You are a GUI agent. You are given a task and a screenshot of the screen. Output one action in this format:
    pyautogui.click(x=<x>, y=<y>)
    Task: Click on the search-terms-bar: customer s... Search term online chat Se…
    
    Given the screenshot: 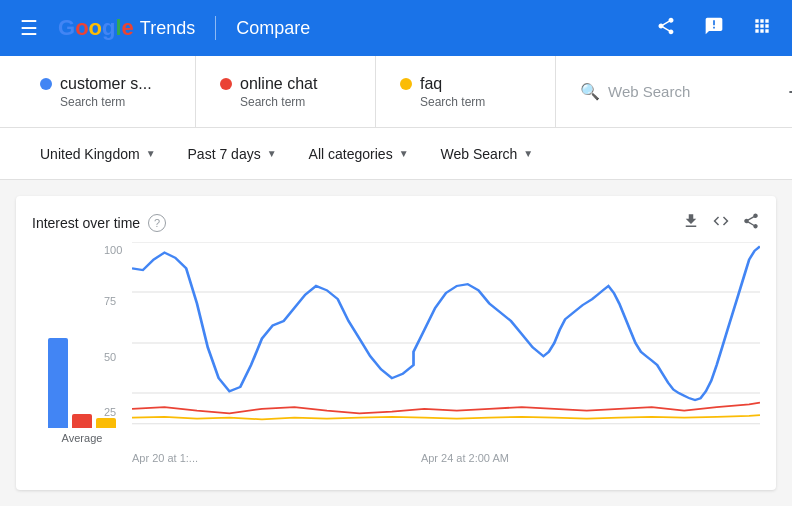 What is the action you would take?
    pyautogui.click(x=396, y=92)
    